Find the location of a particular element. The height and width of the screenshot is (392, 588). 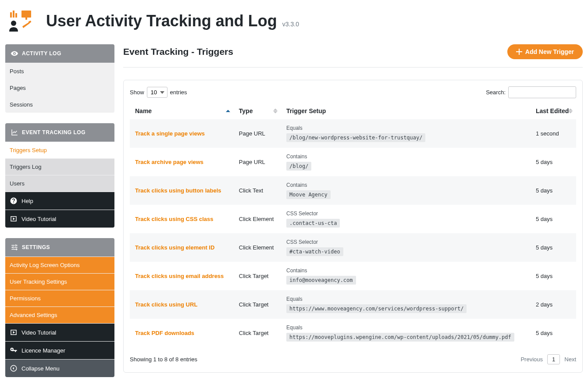

last-edited: 1 second is located at coordinates (553, 133).